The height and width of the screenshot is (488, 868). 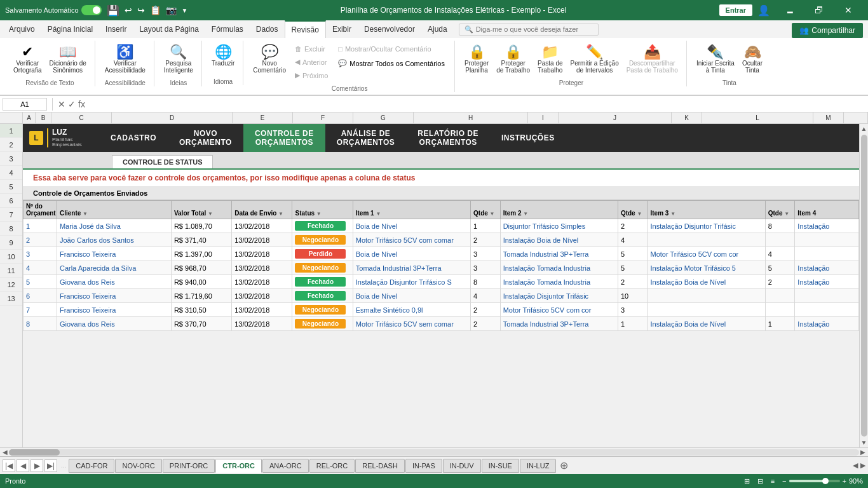 I want to click on table-cell: Instalação Motor Trifásico 5, so click(x=707, y=268).